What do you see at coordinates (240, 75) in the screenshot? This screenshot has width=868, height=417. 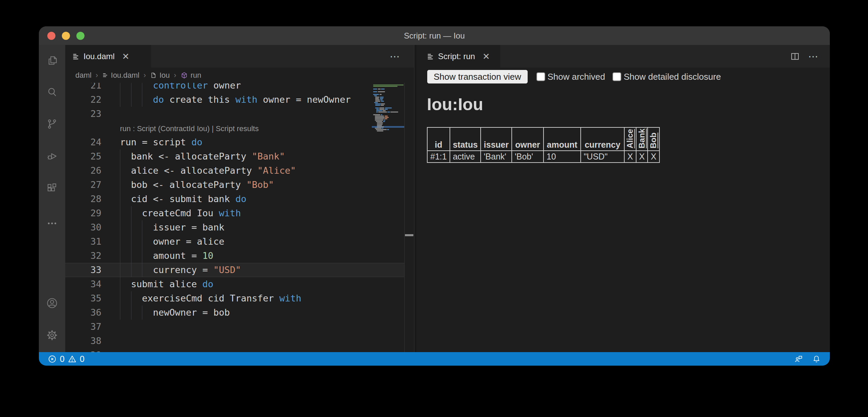 I see `breadcrumb: daml › Iou.daml ›` at bounding box center [240, 75].